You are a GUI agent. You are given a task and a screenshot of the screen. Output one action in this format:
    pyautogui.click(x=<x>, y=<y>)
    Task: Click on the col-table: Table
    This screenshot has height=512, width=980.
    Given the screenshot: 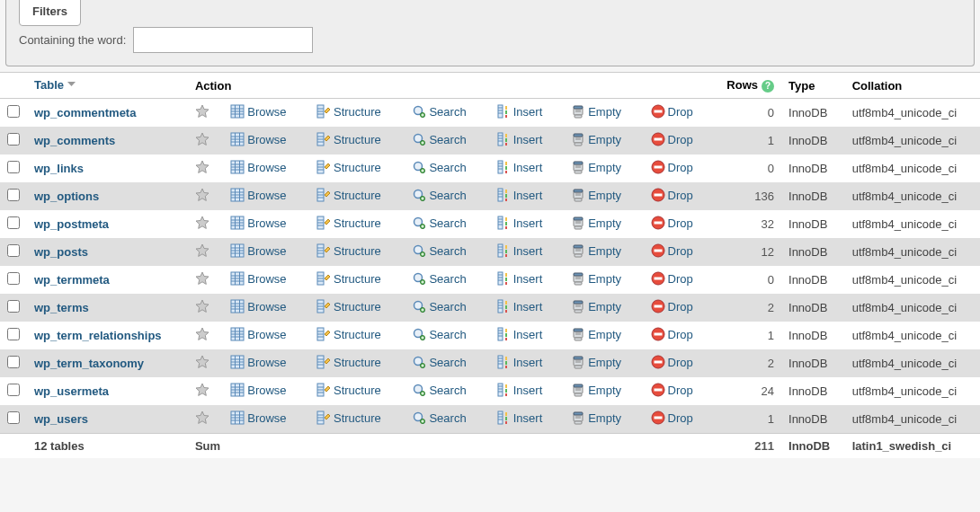 What is the action you would take?
    pyautogui.click(x=108, y=86)
    